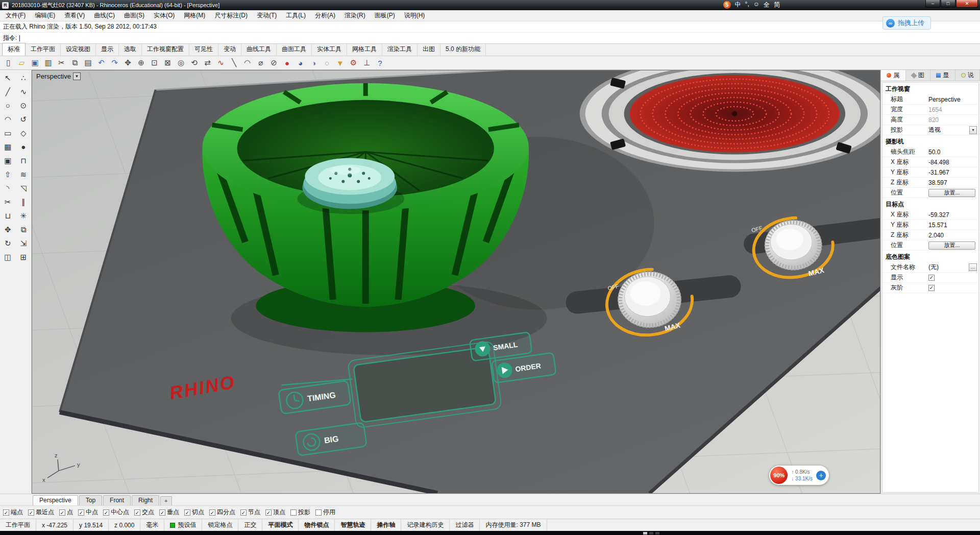 This screenshot has height=535, width=980. What do you see at coordinates (23, 119) in the screenshot?
I see `rebuild-curve-icon: ↺` at bounding box center [23, 119].